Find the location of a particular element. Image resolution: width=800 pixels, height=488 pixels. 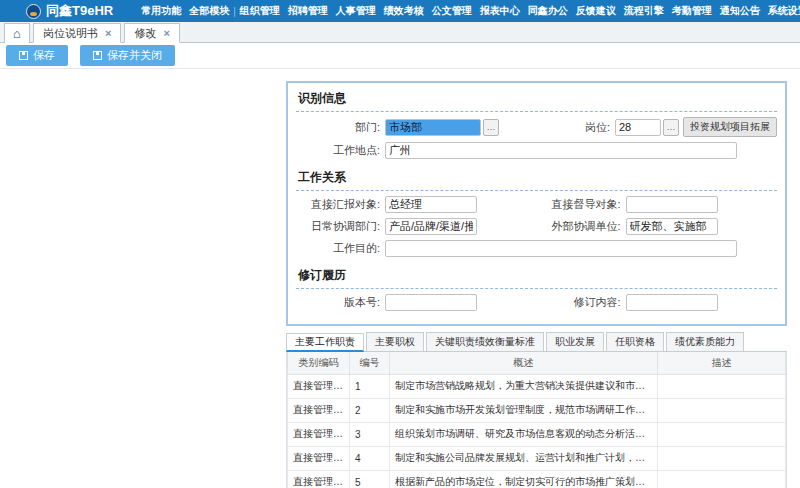

app-title: 同鑫T9eHR is located at coordinates (80, 11).